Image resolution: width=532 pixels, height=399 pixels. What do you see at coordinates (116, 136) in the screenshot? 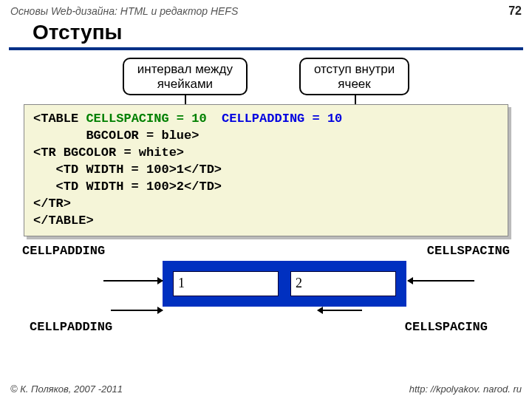
I see `code-l2: BGCOLOR = blue>` at bounding box center [116, 136].